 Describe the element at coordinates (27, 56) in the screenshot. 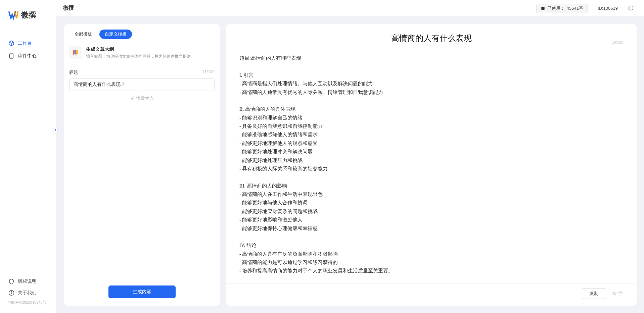

I see `nav-label: 稿件中心` at that location.